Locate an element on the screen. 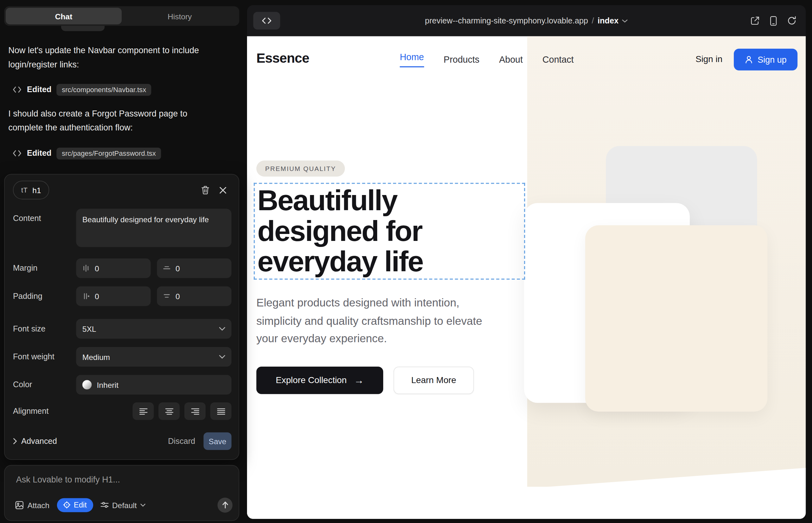  margin-vertical-input: 0 is located at coordinates (113, 268).